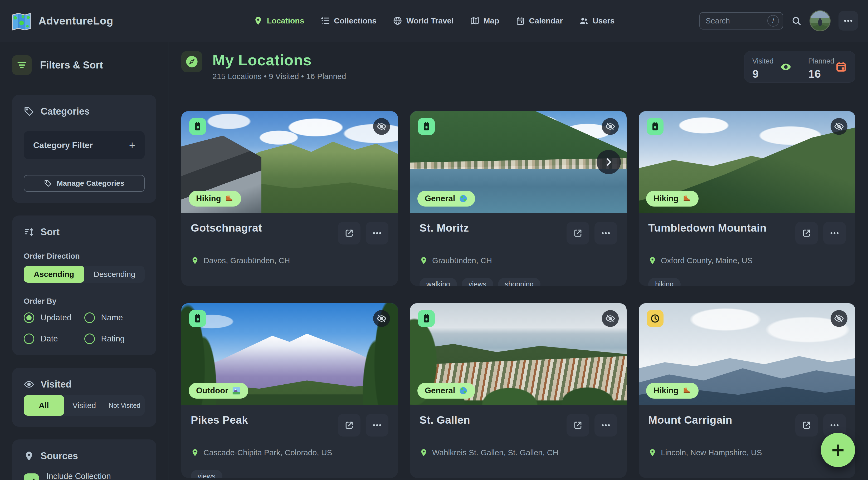  What do you see at coordinates (247, 261) in the screenshot?
I see `location-region-text: Davos, Graubünden, CH` at bounding box center [247, 261].